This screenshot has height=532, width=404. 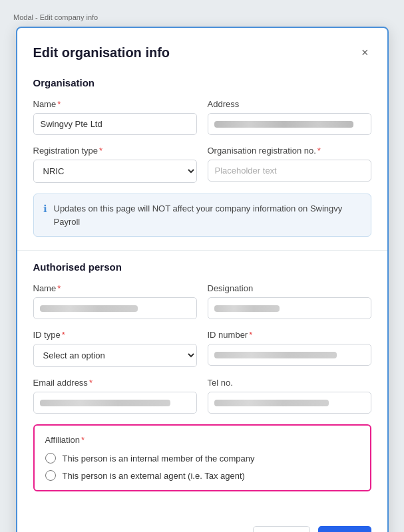 I want to click on id-type-group: ID type* Select an option NRIC FIN Passp…, so click(x=115, y=348).